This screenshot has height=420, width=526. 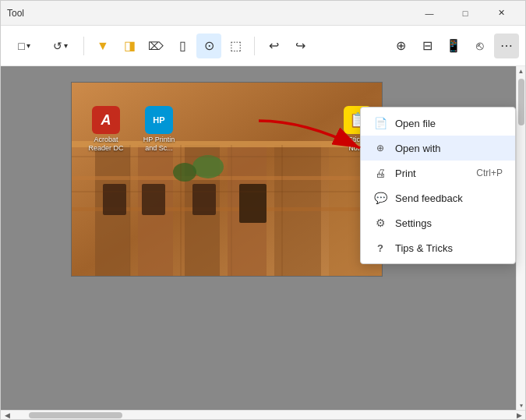 What do you see at coordinates (507, 45) in the screenshot?
I see `more-icon: ⋯` at bounding box center [507, 45].